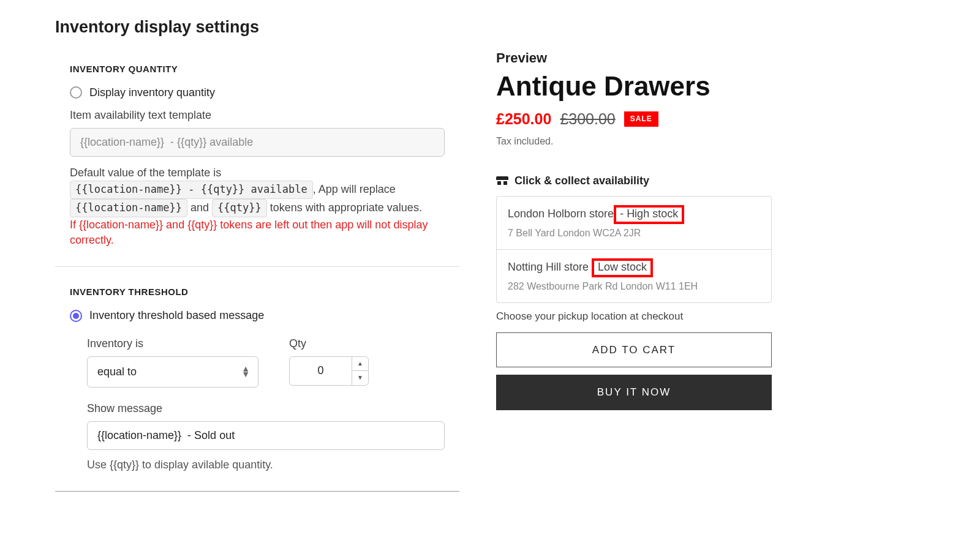 Image resolution: width=980 pixels, height=551 pixels. What do you see at coordinates (524, 119) in the screenshot?
I see `sale-price: £250.00` at bounding box center [524, 119].